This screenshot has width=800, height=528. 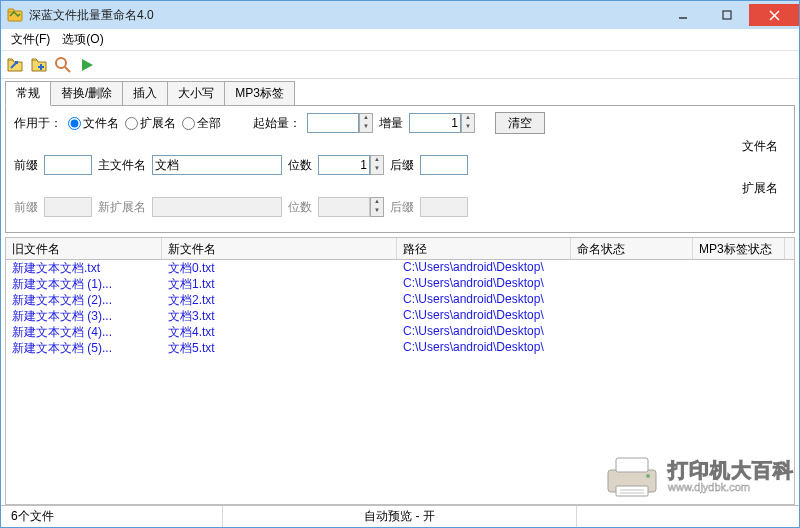 What do you see at coordinates (87, 65) in the screenshot?
I see `run-icon` at bounding box center [87, 65].